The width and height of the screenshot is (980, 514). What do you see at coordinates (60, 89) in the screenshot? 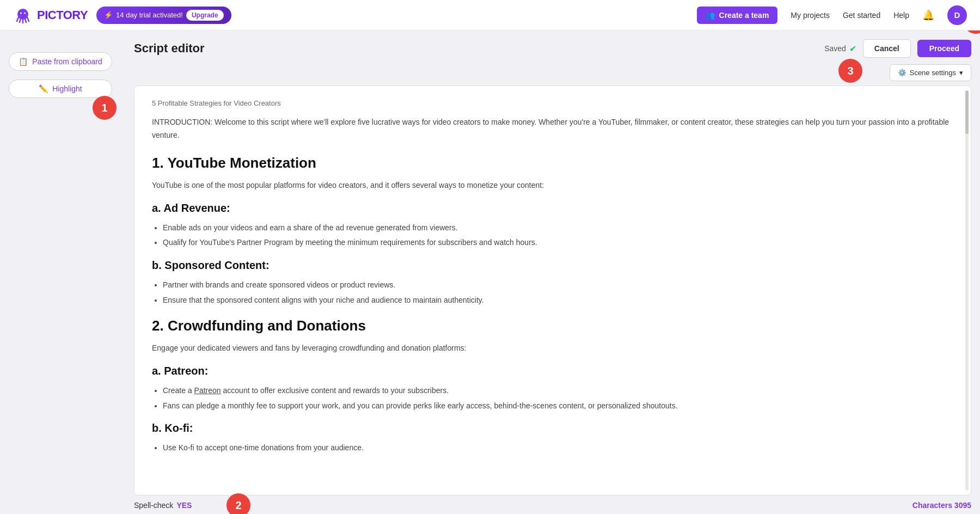
I see `highlight-button: ✏️ Highlight` at bounding box center [60, 89].